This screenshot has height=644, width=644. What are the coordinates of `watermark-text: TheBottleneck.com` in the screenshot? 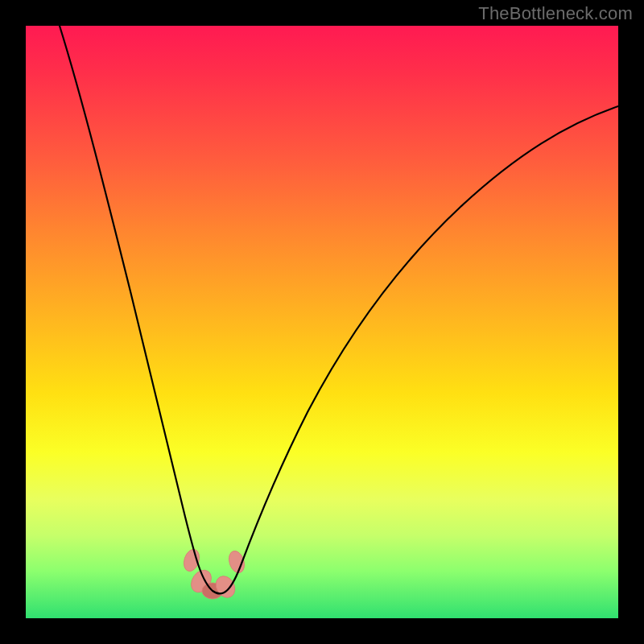 It's located at (555, 14).